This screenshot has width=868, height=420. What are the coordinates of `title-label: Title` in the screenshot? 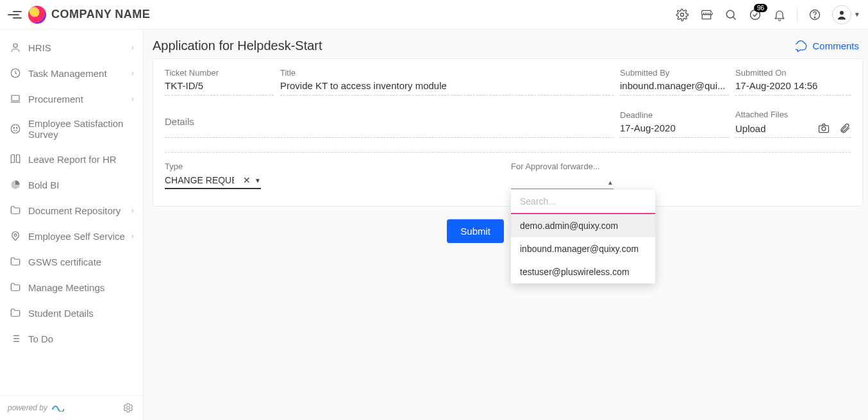 It's located at (447, 73).